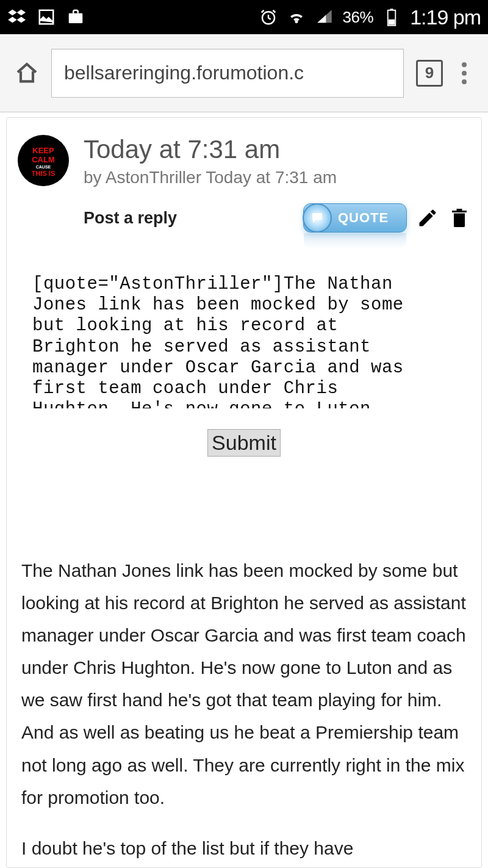  I want to click on wifi-icon, so click(296, 17).